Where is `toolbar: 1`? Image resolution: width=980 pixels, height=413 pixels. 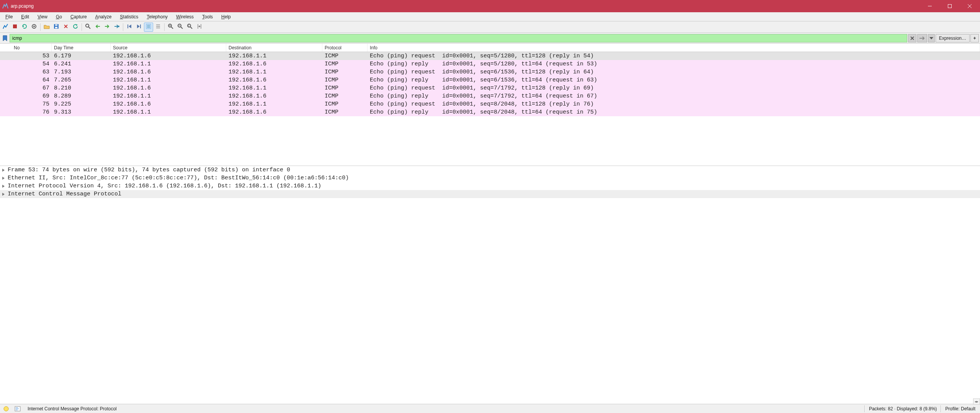
toolbar: 1 is located at coordinates (490, 27).